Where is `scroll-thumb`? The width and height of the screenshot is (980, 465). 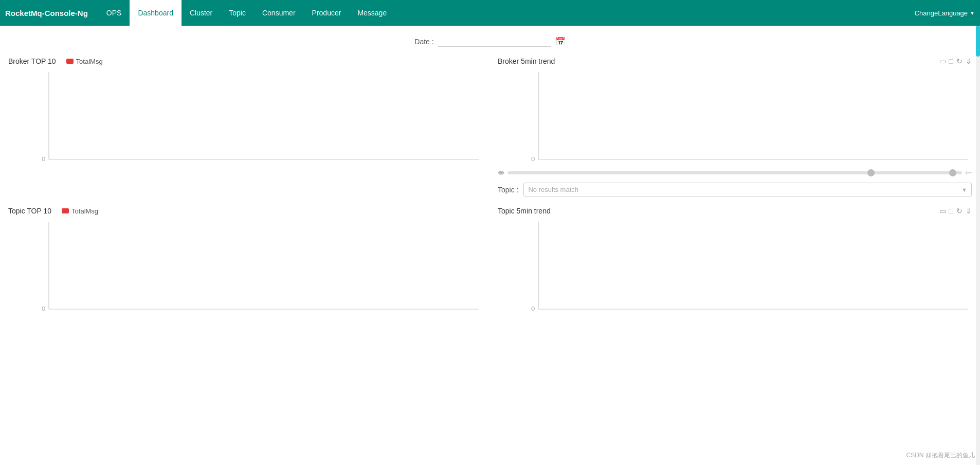 scroll-thumb is located at coordinates (978, 41).